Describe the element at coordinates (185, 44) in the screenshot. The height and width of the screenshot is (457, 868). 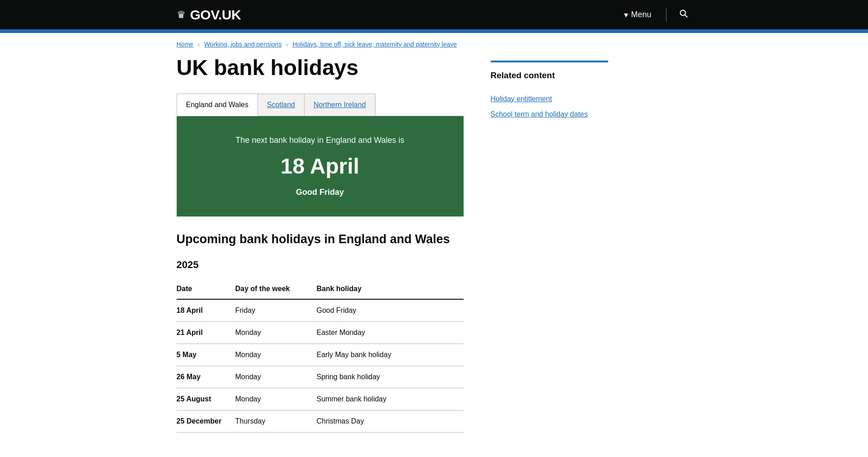
I see `breadcrumb-home: Home` at that location.